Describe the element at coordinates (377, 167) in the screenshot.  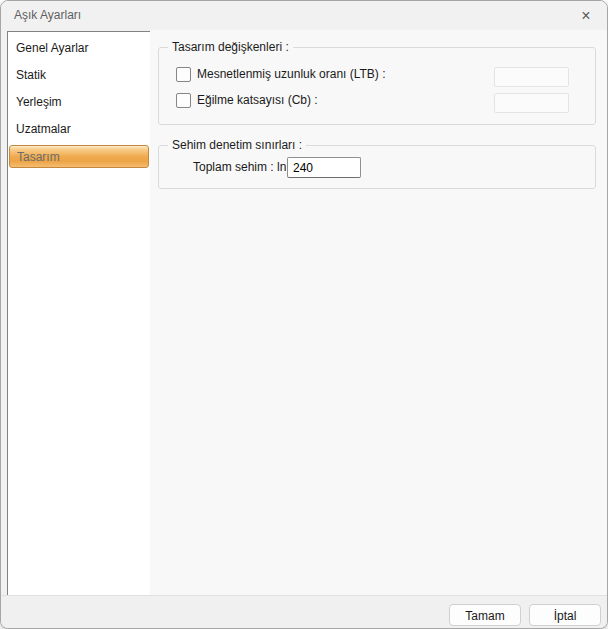
I see `deflection-limits-group: Sehim denetim sınırları : Toplam sehim :…` at that location.